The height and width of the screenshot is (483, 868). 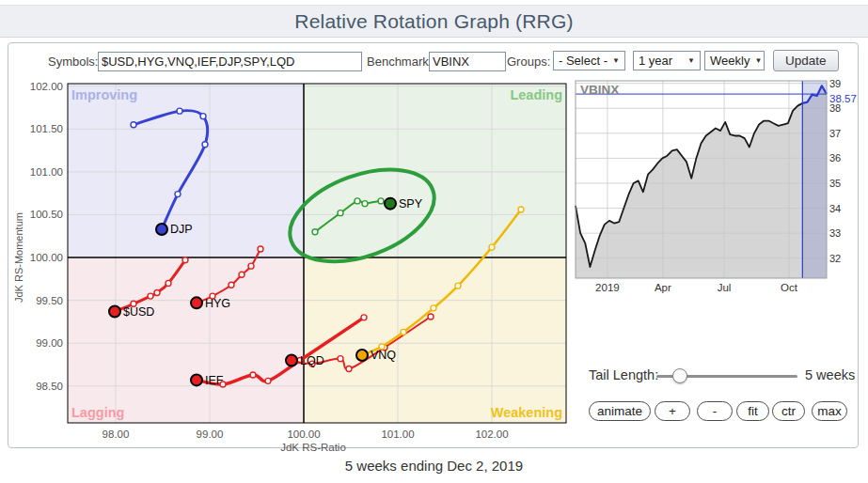 What do you see at coordinates (162, 229) in the screenshot?
I see `head-dot-DJP` at bounding box center [162, 229].